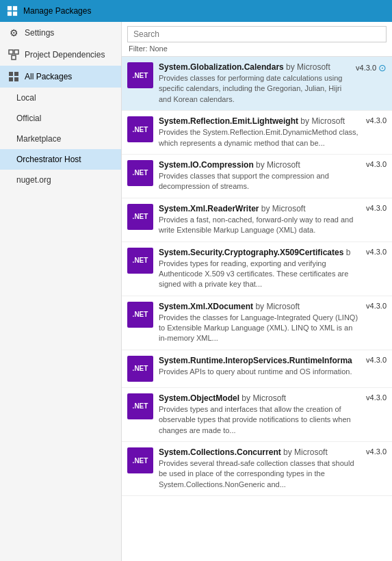  I want to click on package-info: System.Xml.ReaderWriter by MicrosoftProv…, so click(260, 220).